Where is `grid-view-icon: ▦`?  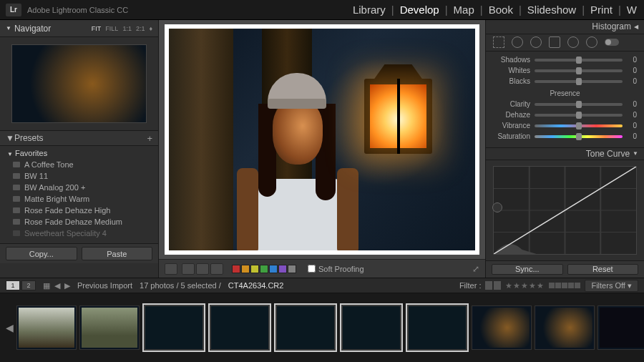 grid-view-icon: ▦ is located at coordinates (47, 286).